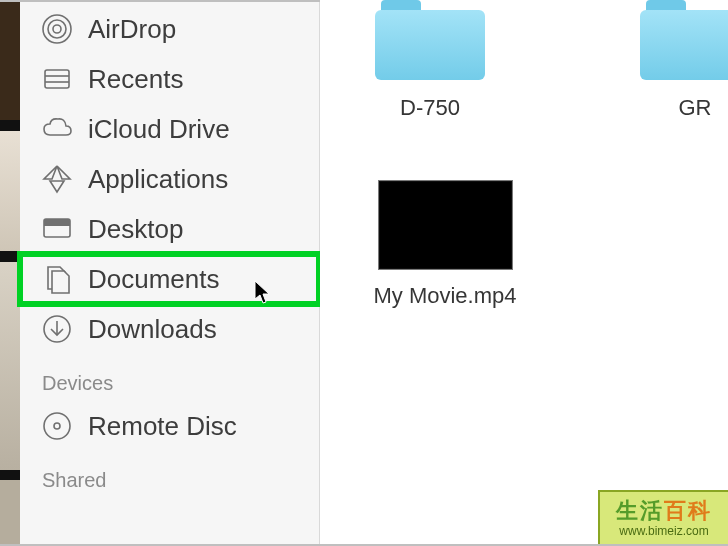 This screenshot has height=546, width=728. I want to click on downloads-icon, so click(57, 329).